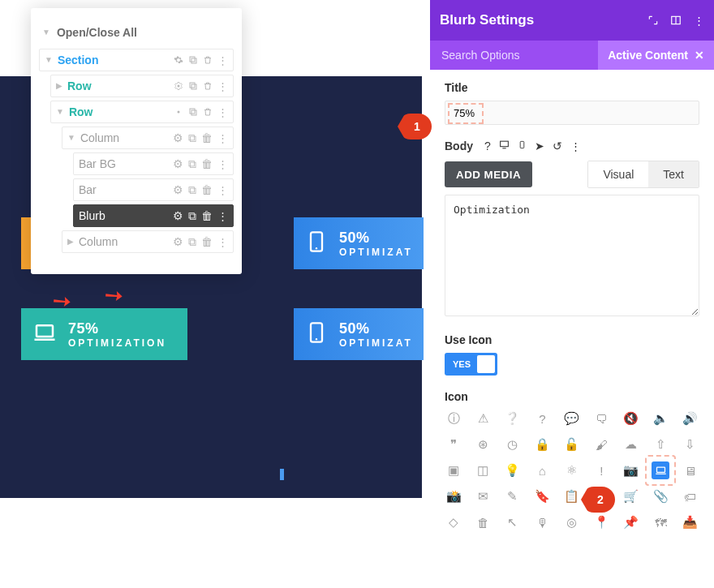 Image resolution: width=714 pixels, height=588 pixels. Describe the element at coordinates (513, 522) in the screenshot. I see `cursor-icon: ↖` at that location.